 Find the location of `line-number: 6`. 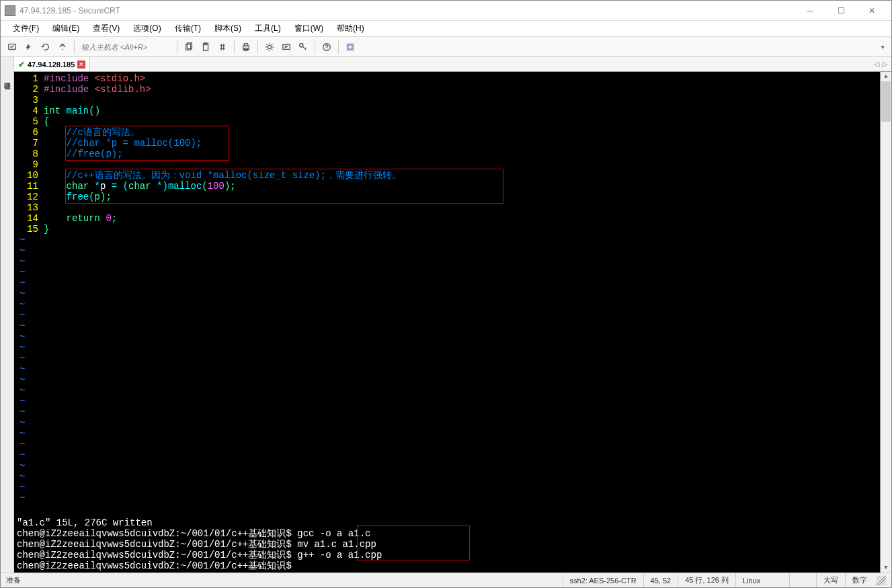

line-number: 6 is located at coordinates (29, 132).